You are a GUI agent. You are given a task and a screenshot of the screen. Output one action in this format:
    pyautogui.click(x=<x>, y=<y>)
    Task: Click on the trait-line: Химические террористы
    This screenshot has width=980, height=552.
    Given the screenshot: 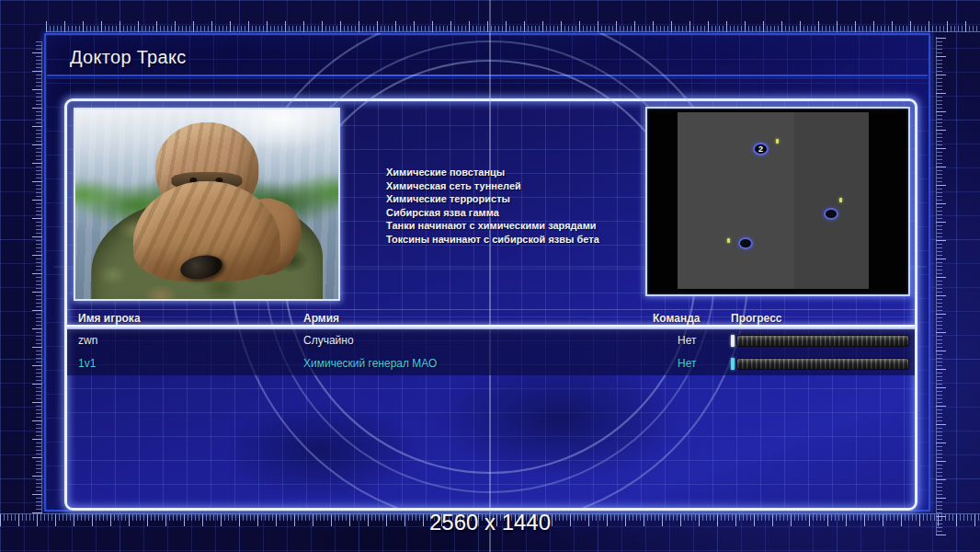 What is the action you would take?
    pyautogui.click(x=529, y=199)
    